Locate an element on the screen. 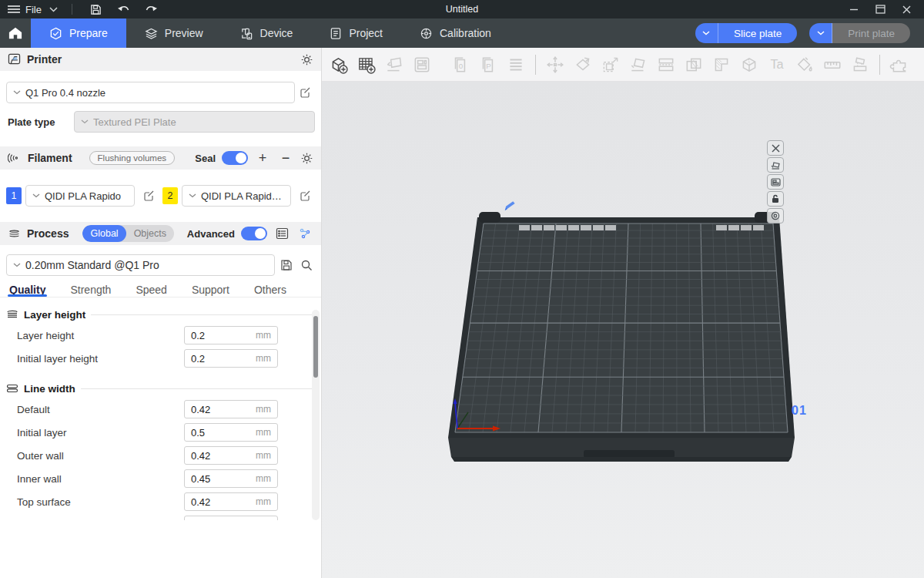 The width and height of the screenshot is (924, 578). close-button is located at coordinates (906, 9).